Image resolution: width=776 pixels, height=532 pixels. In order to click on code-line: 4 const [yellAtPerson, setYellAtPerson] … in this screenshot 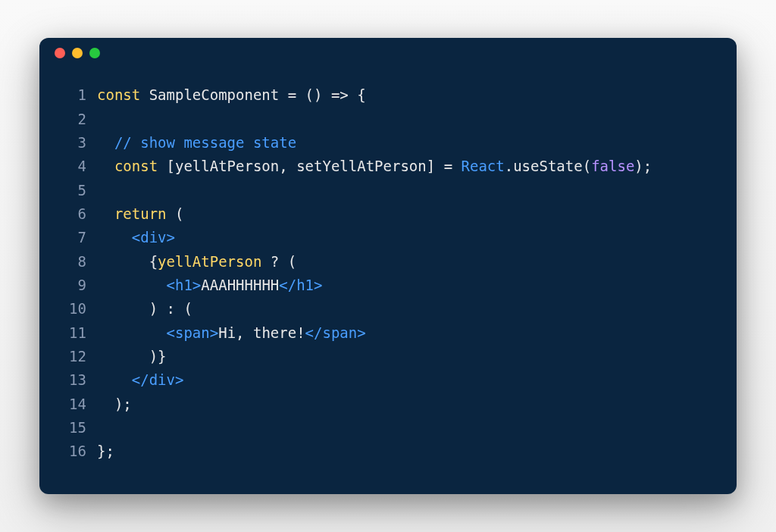, I will do `click(388, 167)`.